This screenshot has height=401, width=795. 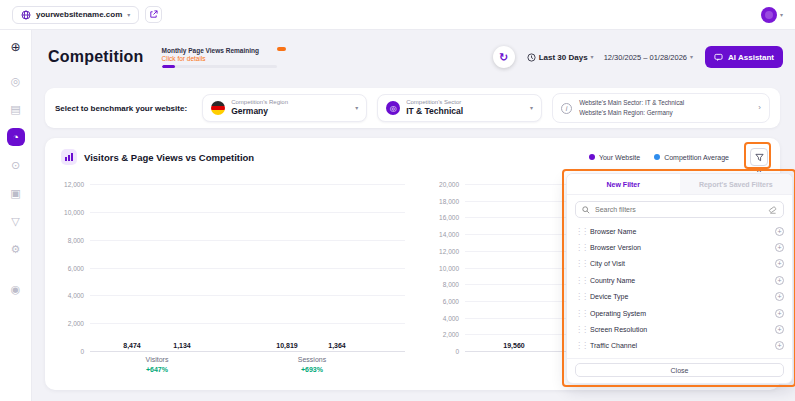 I want to click on sidebar-icon-alerts: ▽, so click(x=16, y=221).